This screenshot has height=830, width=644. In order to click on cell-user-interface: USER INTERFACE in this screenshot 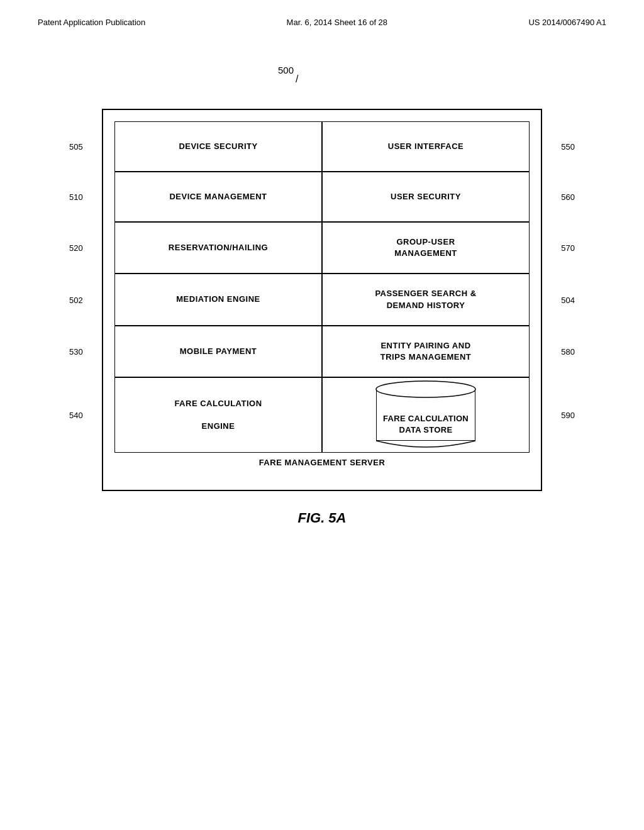, I will do `click(426, 147)`.